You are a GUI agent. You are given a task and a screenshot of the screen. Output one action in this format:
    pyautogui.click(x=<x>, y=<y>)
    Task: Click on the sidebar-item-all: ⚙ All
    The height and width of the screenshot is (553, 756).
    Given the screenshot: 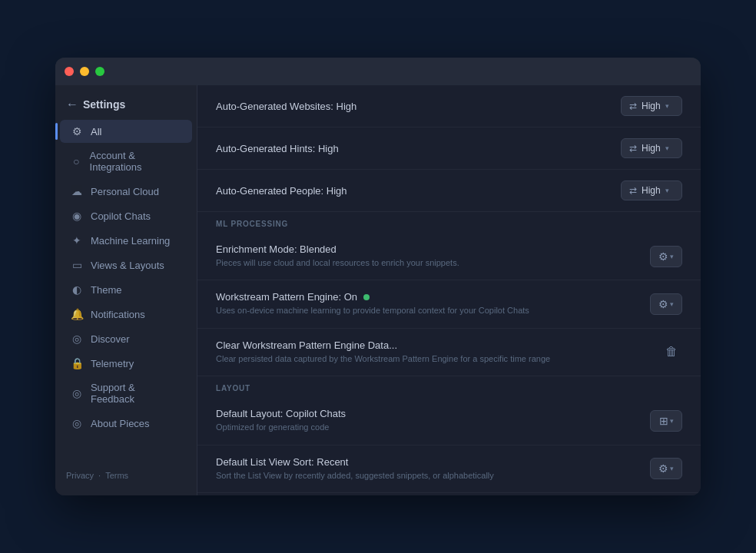 What is the action you would take?
    pyautogui.click(x=126, y=131)
    